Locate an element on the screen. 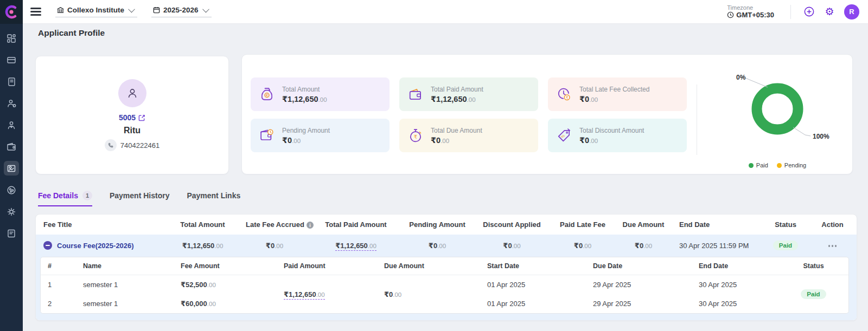  collections-icon is located at coordinates (11, 190).